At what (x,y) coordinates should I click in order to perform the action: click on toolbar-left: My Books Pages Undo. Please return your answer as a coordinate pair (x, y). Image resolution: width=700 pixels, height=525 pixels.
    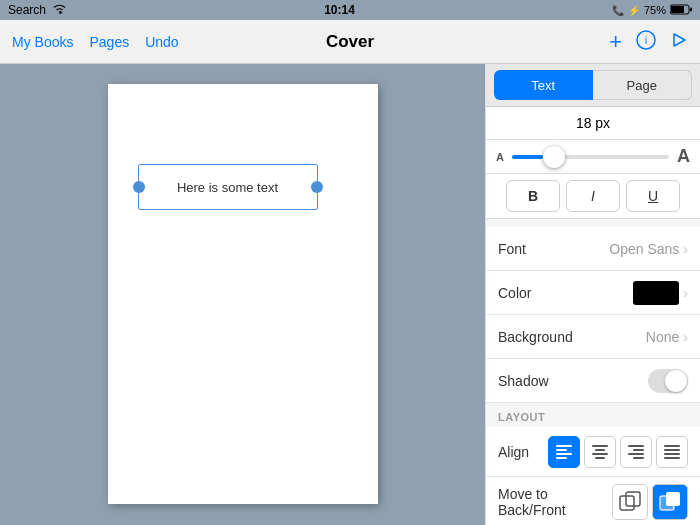
    Looking at the image, I should click on (96, 42).